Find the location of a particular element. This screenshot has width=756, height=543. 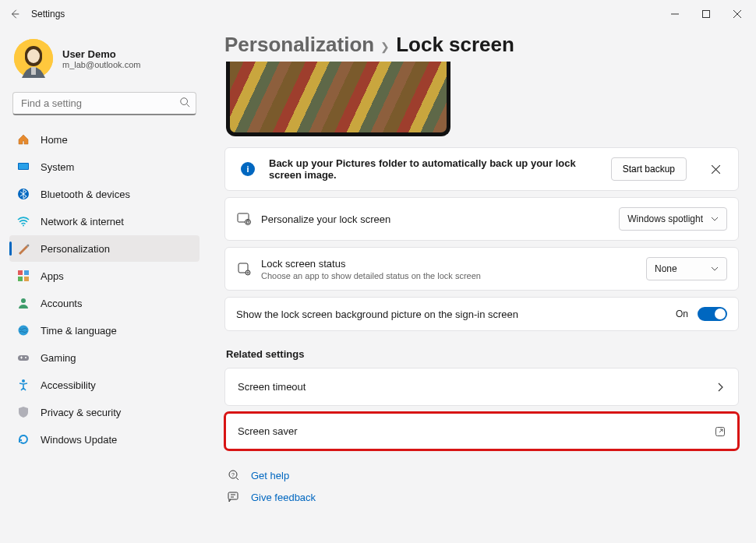

row-label: Screen timeout is located at coordinates (271, 386).